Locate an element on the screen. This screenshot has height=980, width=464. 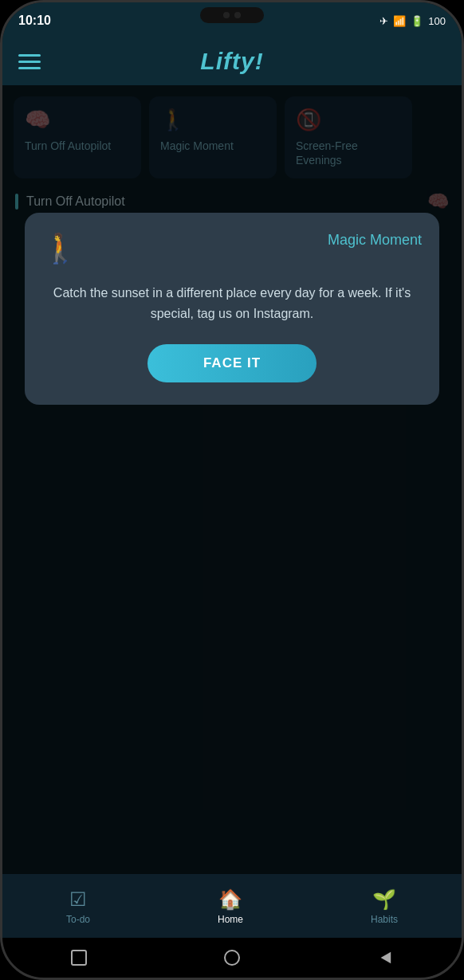
recent-apps-button is located at coordinates (79, 958).